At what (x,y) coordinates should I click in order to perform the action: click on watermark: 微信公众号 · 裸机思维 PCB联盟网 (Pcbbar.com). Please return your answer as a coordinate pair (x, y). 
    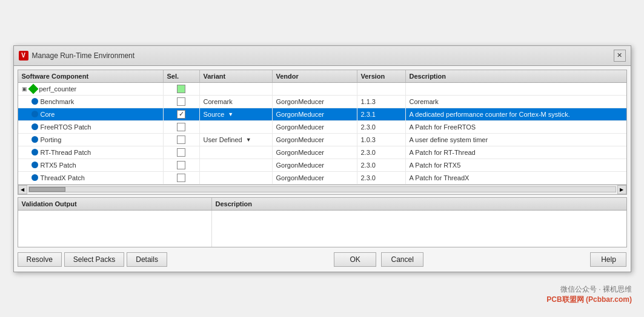
    Looking at the image, I should click on (589, 295).